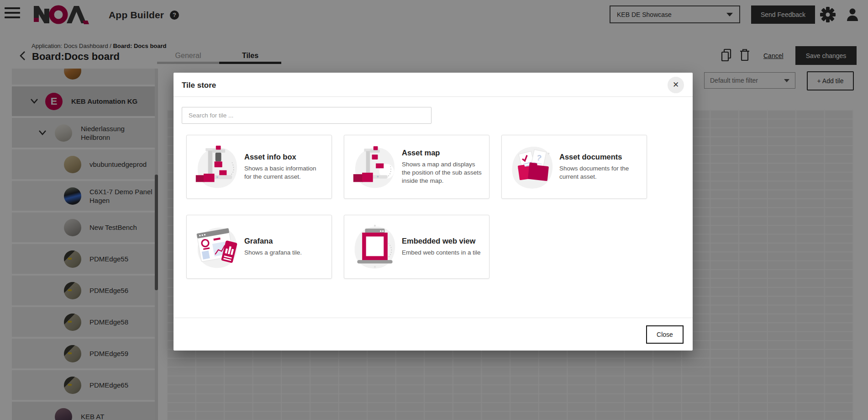 The width and height of the screenshot is (868, 420). What do you see at coordinates (442, 253) in the screenshot?
I see `tile-description: Embed web contents in a tile` at bounding box center [442, 253].